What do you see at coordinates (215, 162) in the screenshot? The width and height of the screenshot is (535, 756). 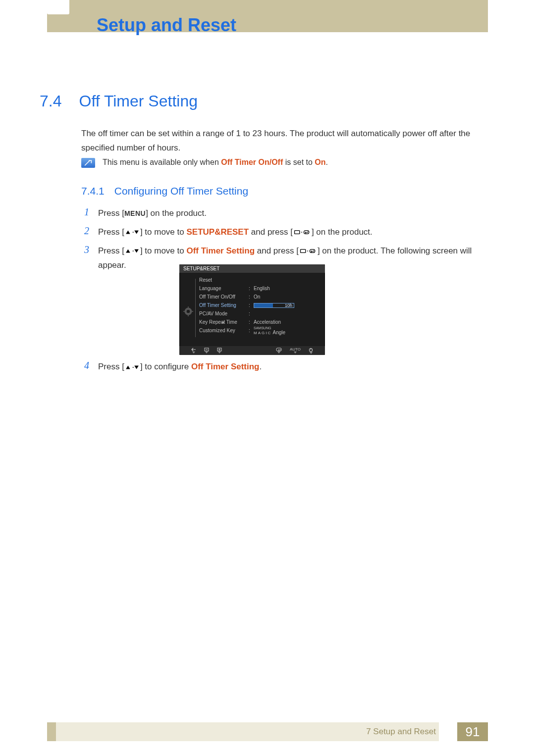 I see `note-text: This menu is available only when Off Tim…` at bounding box center [215, 162].